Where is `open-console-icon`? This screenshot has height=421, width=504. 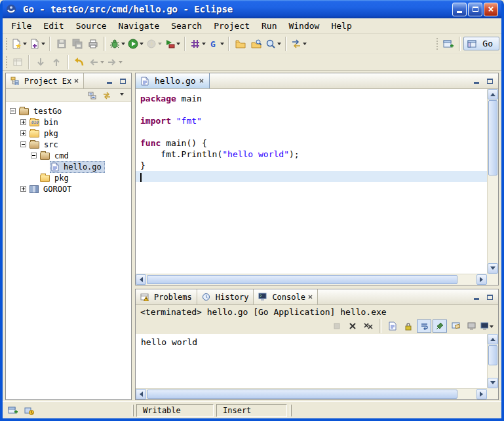 open-console-icon is located at coordinates (487, 326).